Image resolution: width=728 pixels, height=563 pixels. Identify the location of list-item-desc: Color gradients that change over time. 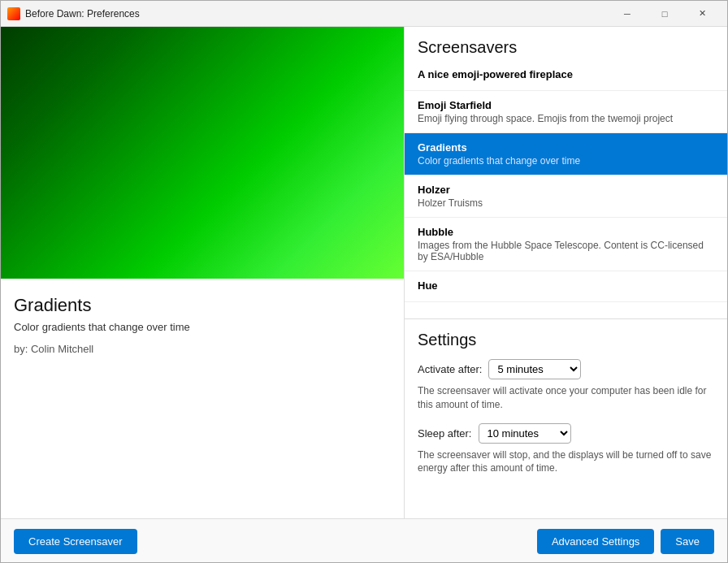
(566, 161).